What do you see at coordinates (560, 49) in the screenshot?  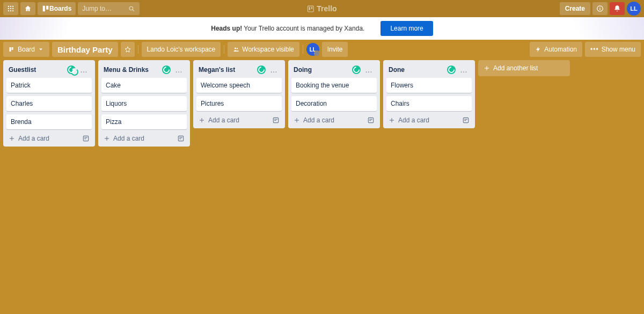 I see `automation-label: Automation` at bounding box center [560, 49].